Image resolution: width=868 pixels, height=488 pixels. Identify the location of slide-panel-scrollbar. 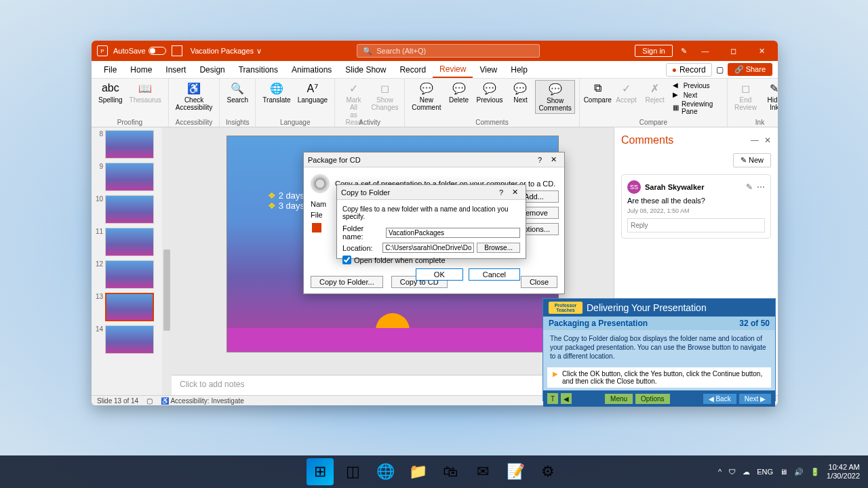
(167, 262).